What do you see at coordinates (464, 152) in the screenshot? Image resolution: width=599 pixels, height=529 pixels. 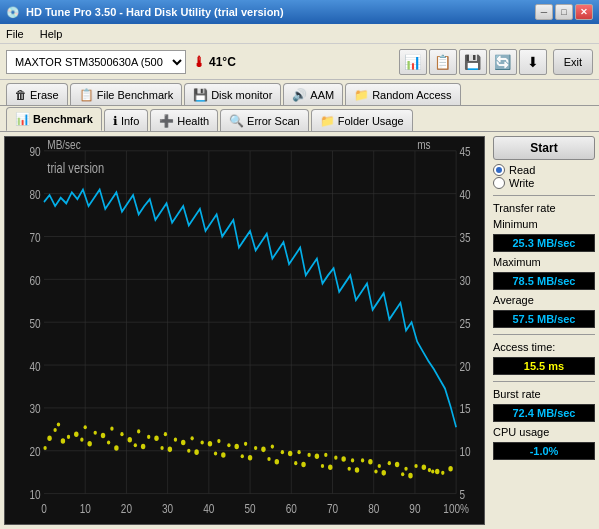 I see `svg-text: 45` at bounding box center [464, 152].